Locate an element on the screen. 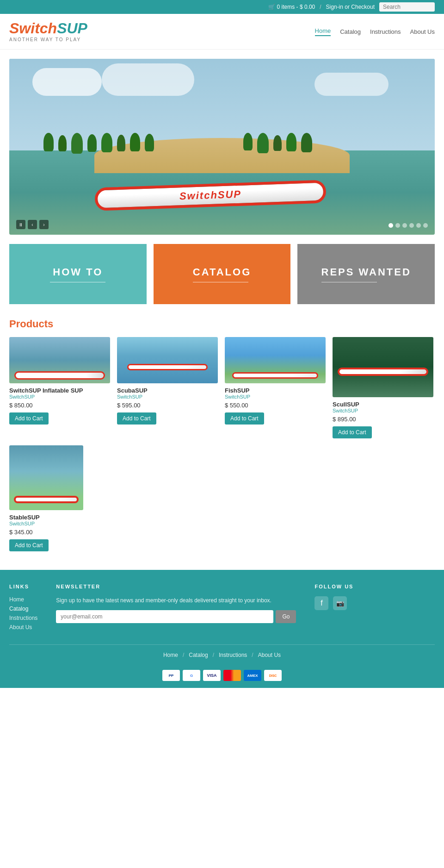 The width and height of the screenshot is (444, 868). footer-links-col: LINKS Home Catalog Instructions About Us is located at coordinates (23, 607).